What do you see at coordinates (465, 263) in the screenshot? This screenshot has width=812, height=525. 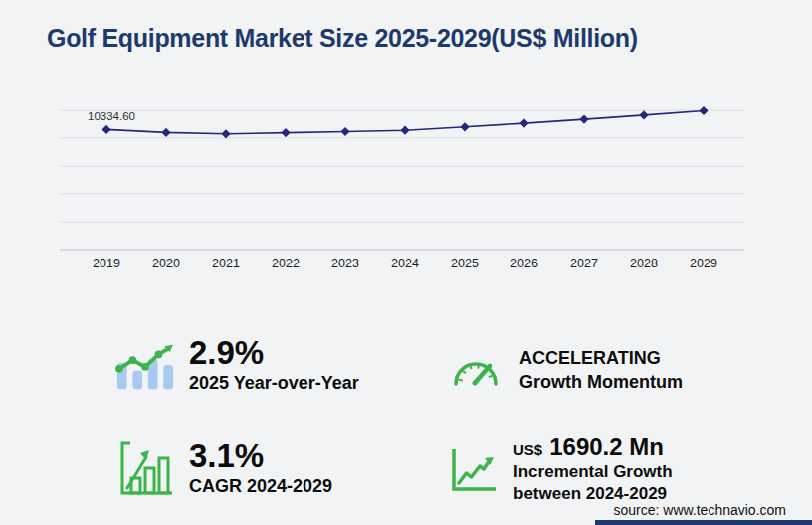 I see `x-tick-label: 2025` at bounding box center [465, 263].